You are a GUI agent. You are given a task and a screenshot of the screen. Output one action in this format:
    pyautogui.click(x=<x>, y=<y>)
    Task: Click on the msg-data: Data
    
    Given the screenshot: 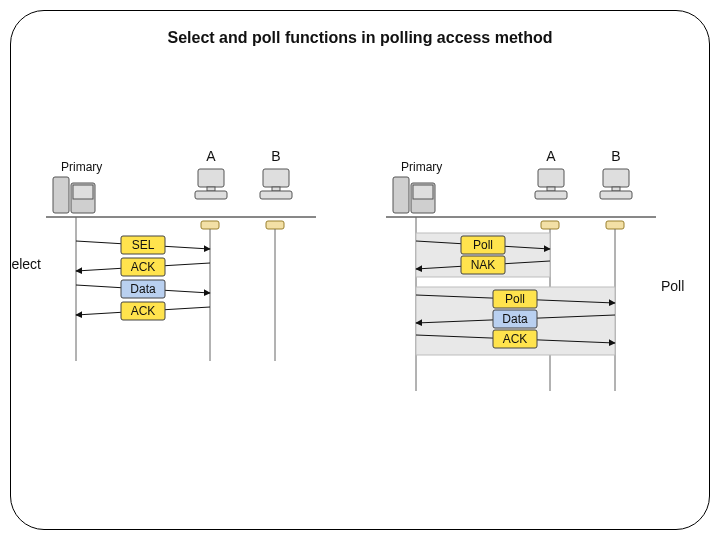 What is the action you would take?
    pyautogui.click(x=143, y=289)
    